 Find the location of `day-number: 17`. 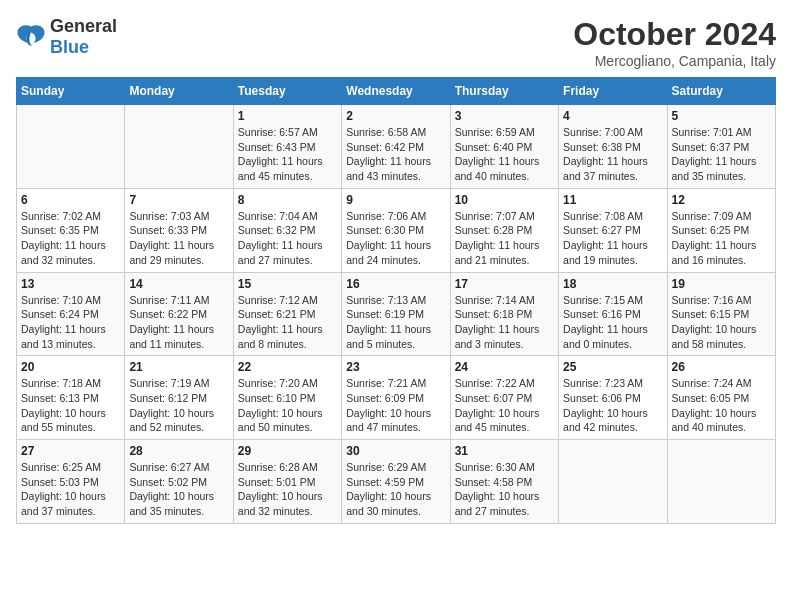

day-number: 17 is located at coordinates (504, 284).